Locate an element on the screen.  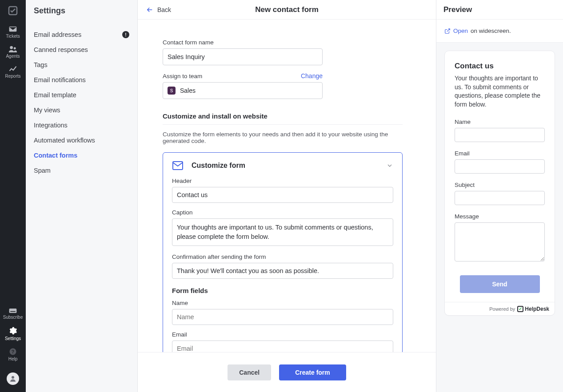
settings-item-email-template: Email template is located at coordinates (82, 95).